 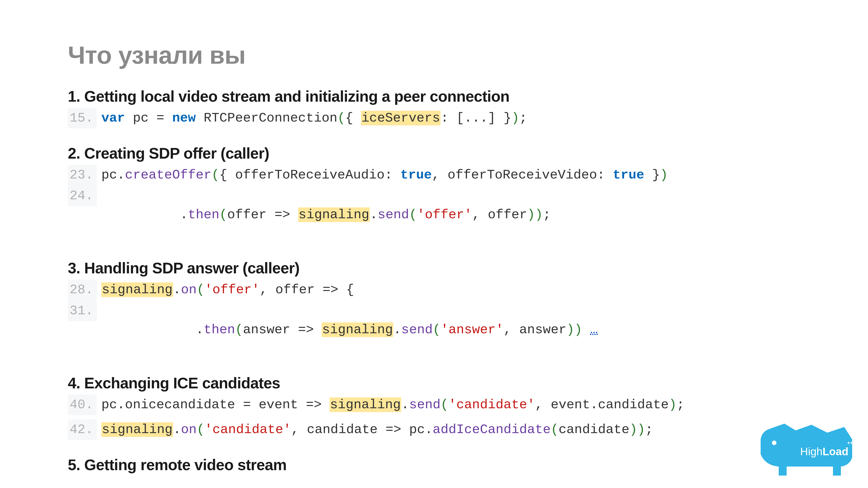 I want to click on code-line-23: 23. pc.createOffer({ offerToReceiveAudio…, so click(x=434, y=175).